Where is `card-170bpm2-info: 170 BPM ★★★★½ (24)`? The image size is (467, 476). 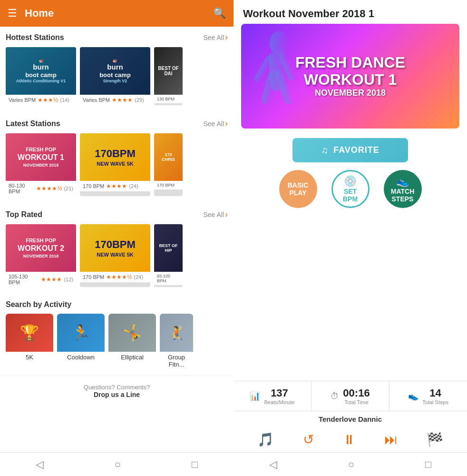 card-170bpm2-info: 170 BPM ★★★★½ (24) is located at coordinates (115, 277).